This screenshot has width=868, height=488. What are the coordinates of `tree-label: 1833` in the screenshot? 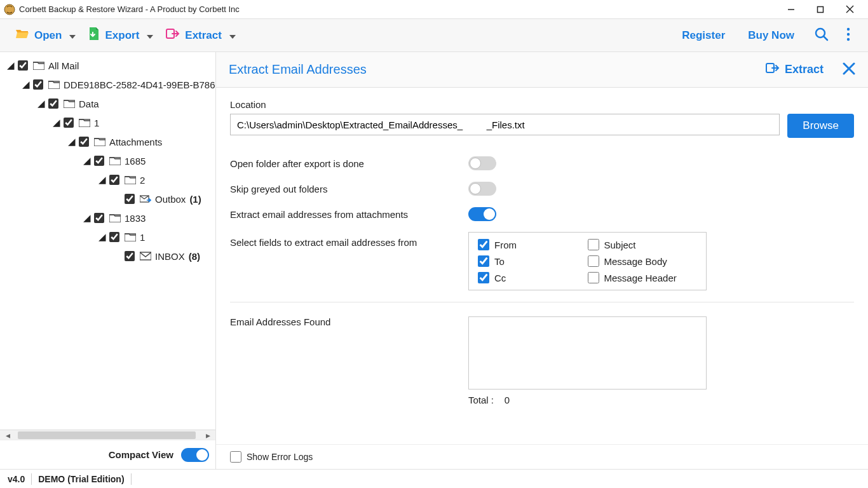 It's located at (135, 219).